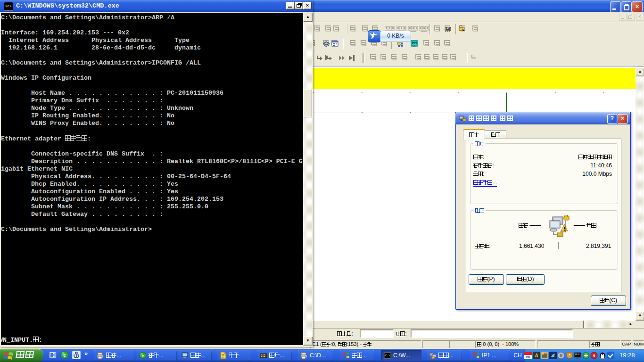  I want to click on svg-text: 9, so click(594, 356).